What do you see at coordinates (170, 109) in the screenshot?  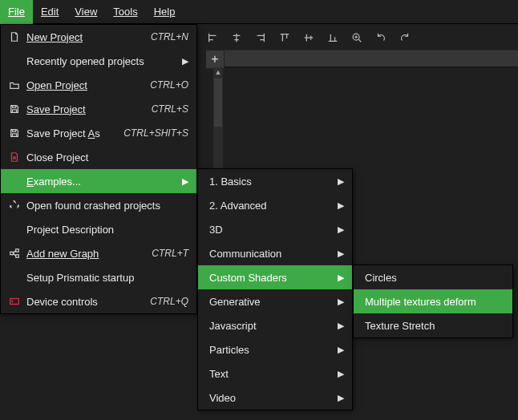 I see `menu-item-shortcut: CTRL+S` at bounding box center [170, 109].